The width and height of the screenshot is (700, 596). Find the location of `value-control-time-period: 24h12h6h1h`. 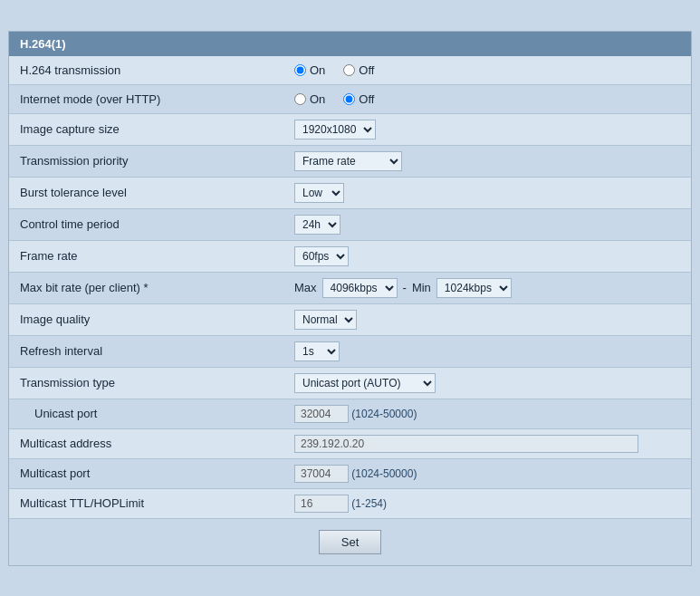

value-control-time-period: 24h12h6h1h is located at coordinates (488, 225).